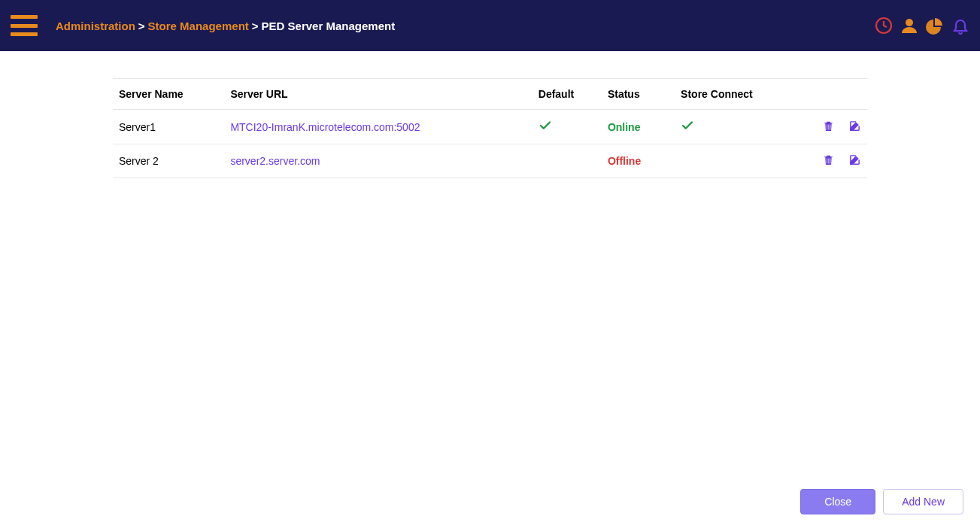  Describe the element at coordinates (909, 26) in the screenshot. I see `user-icon` at that location.